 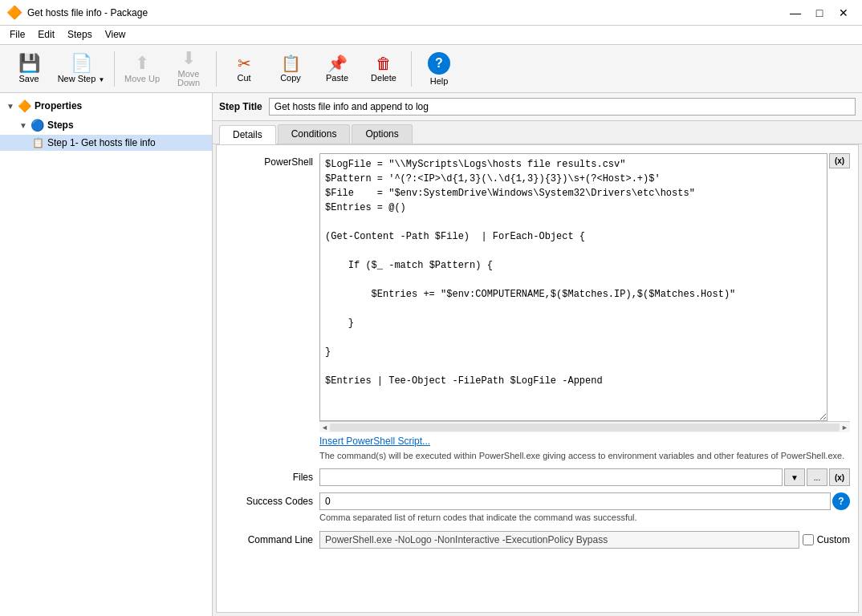 What do you see at coordinates (37, 125) in the screenshot?
I see `steps-icon: 🔵` at bounding box center [37, 125].